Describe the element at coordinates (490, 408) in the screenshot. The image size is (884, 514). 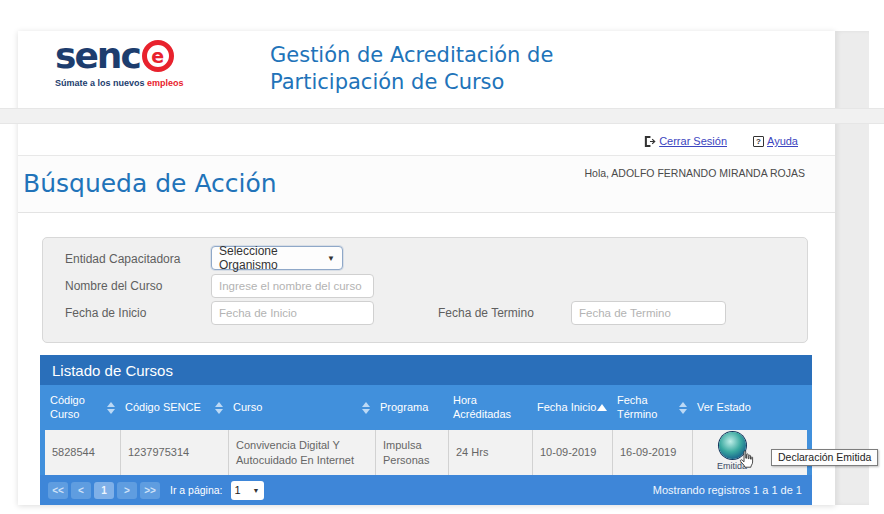
I see `column-header-horas: Hora Acréditadas` at that location.